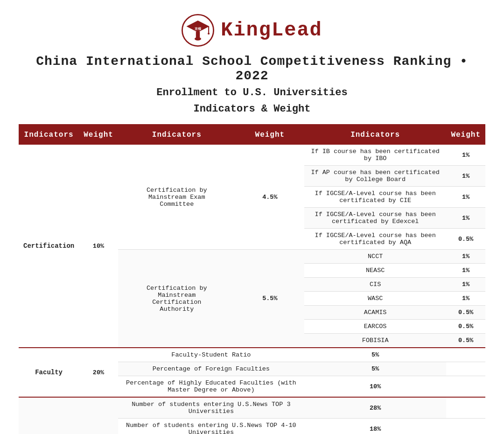 This screenshot has width=504, height=434. Describe the element at coordinates (375, 299) in the screenshot. I see `cert-wasc-indicator: WASC` at that location.